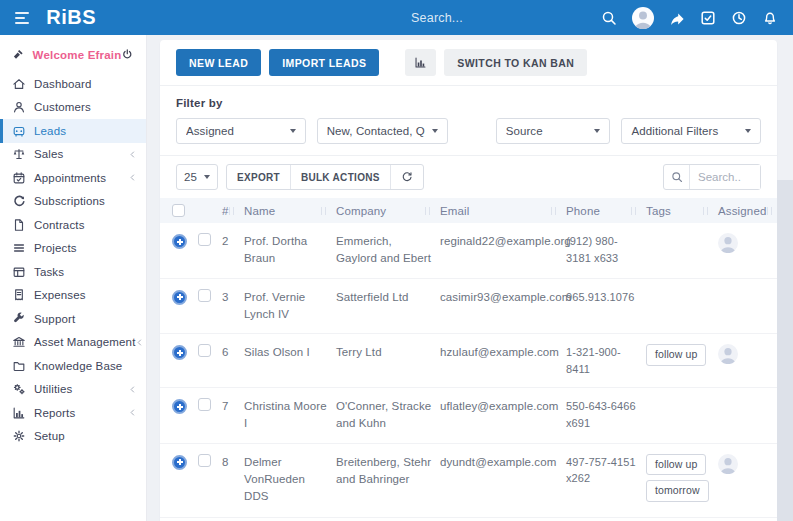  What do you see at coordinates (73, 296) in the screenshot?
I see `sidebar-item-expenses: Expenses` at bounding box center [73, 296].